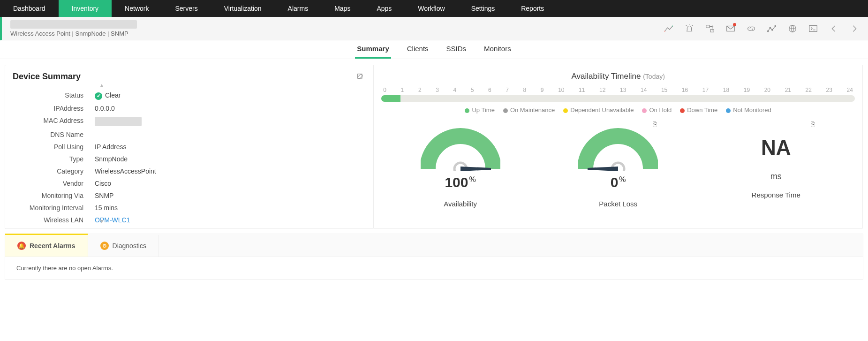 The image size is (868, 341). I want to click on gauge-response-time: ⎘ NA ms Response Time, so click(776, 163).